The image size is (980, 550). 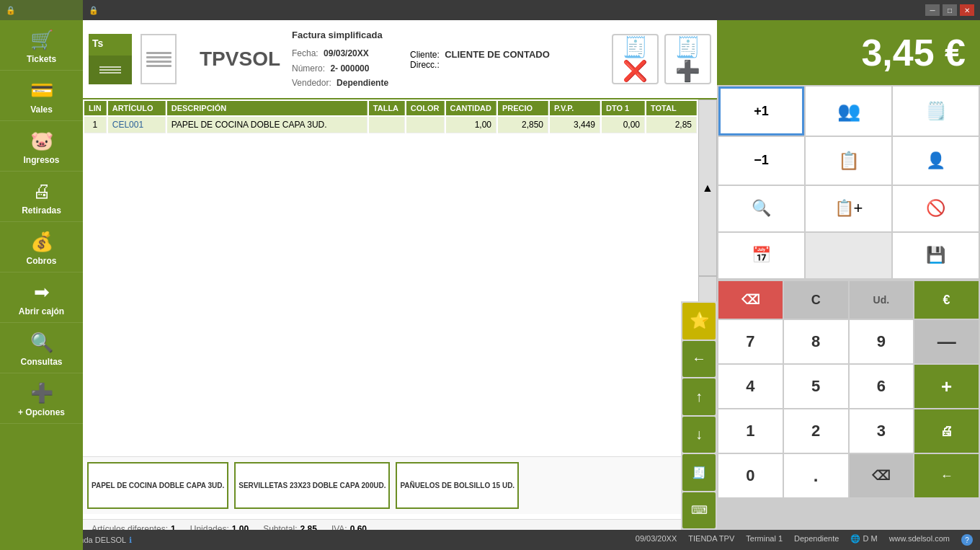 I want to click on num3-btn: 3, so click(x=882, y=431).